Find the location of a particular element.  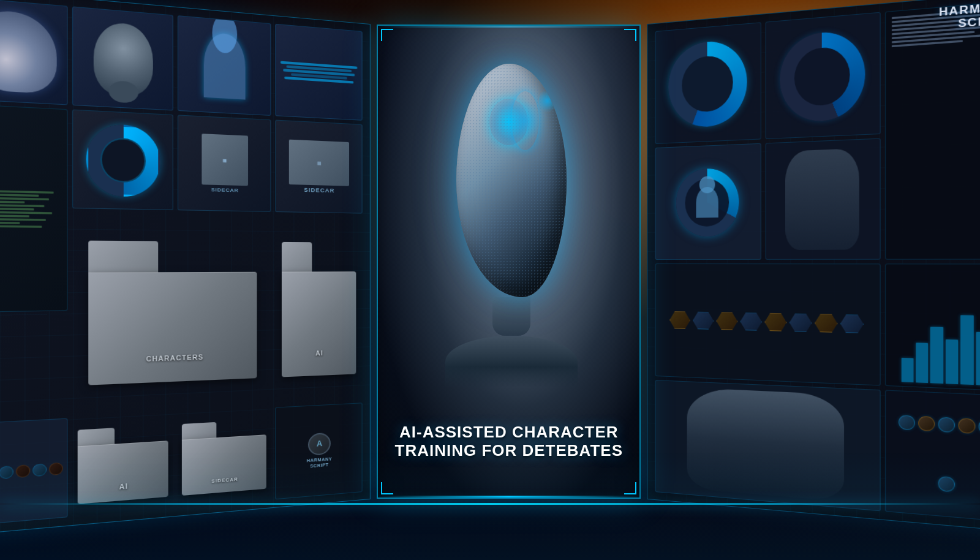

cell-sidecar-large: ▦ SIDECAR is located at coordinates (318, 167).